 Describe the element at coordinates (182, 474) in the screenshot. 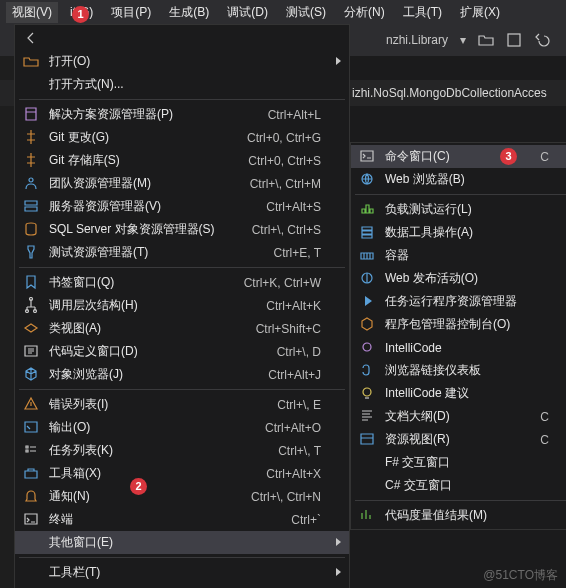

I see `menu-item-toolbox: 工具箱(X)Ctrl+Alt+X` at that location.